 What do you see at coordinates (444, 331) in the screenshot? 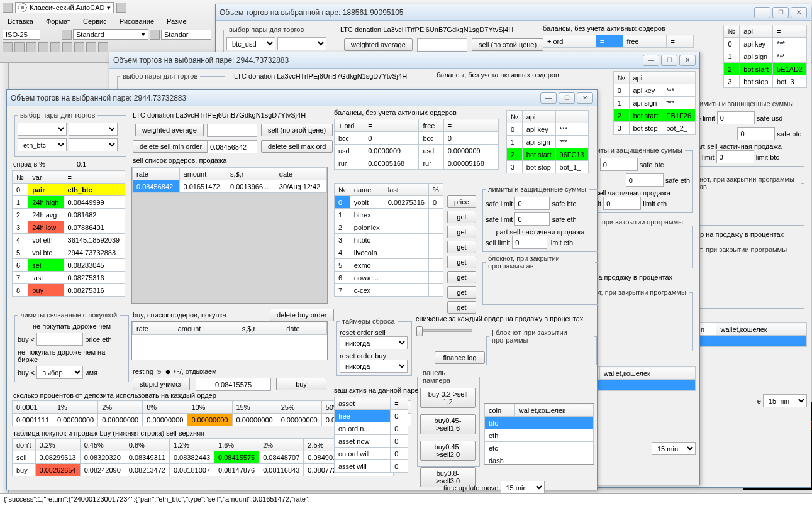
I see `reduction-slider` at bounding box center [444, 331].